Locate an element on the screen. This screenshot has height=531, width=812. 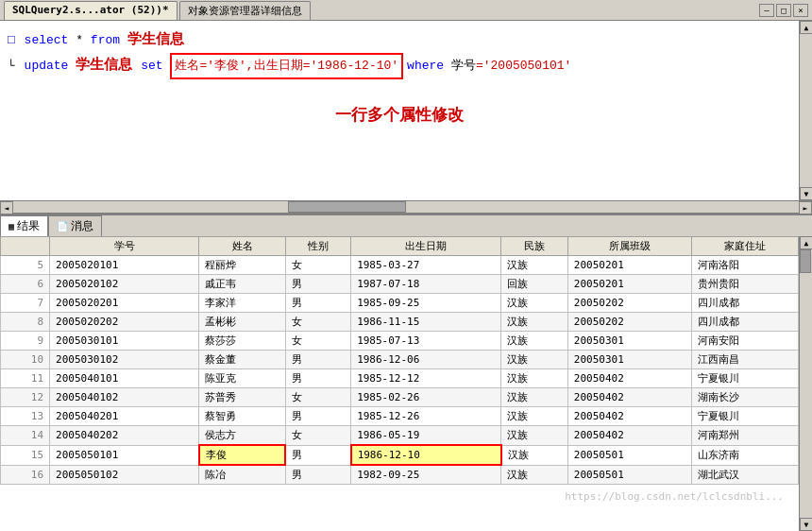
row-num-cell: 12 is located at coordinates (25, 398).